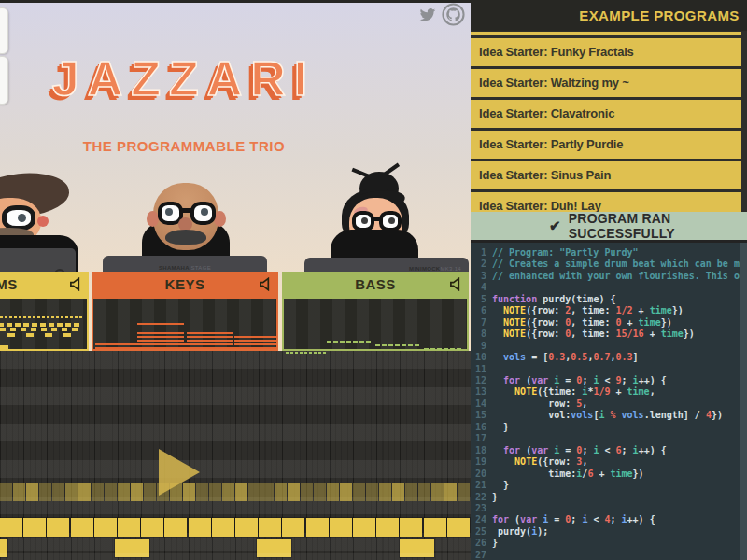 This screenshot has height=560, width=747. Describe the element at coordinates (185, 324) in the screenshot. I see `mini-roll-keys` at that location.